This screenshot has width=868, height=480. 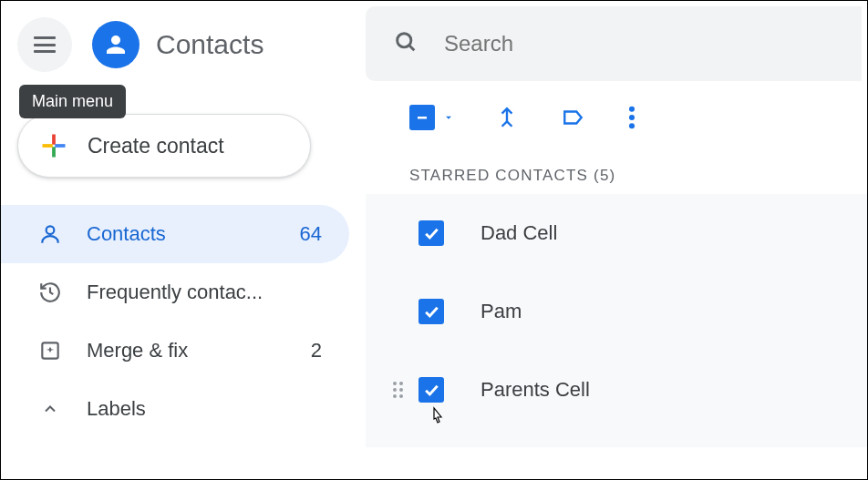 I want to click on starred-section-header: STARRED CONTACTS (5), so click(x=616, y=174).